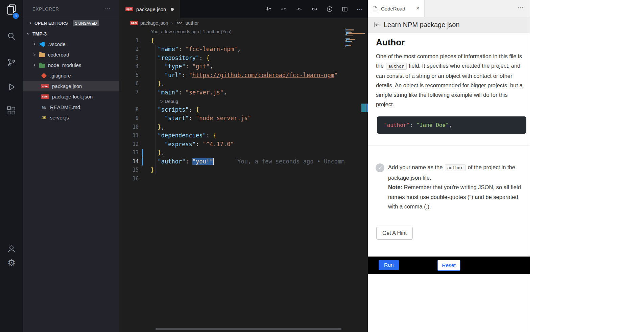  What do you see at coordinates (182, 66) in the screenshot?
I see `line-text: "type": "git",` at bounding box center [182, 66].